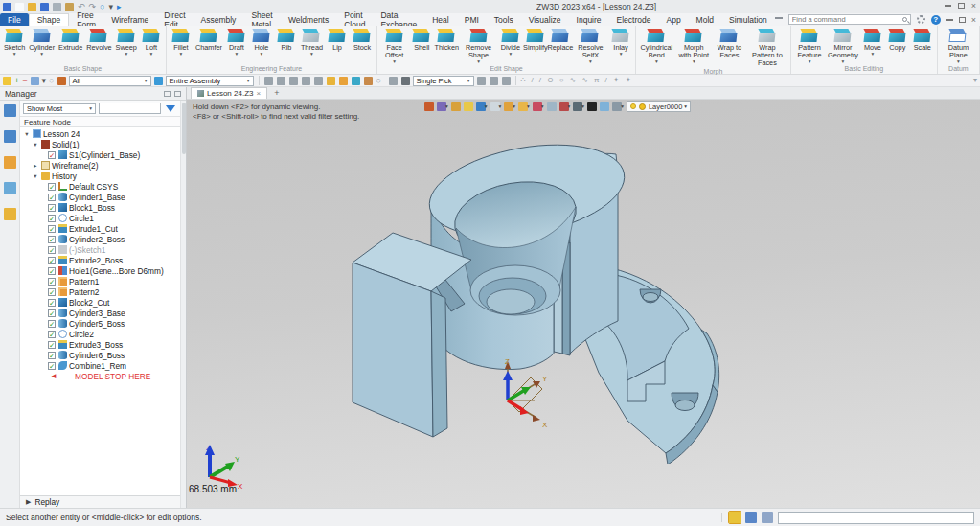 The height and width of the screenshot is (526, 980). Describe the element at coordinates (606, 80) in the screenshot. I see `segment-icon: /` at that location.